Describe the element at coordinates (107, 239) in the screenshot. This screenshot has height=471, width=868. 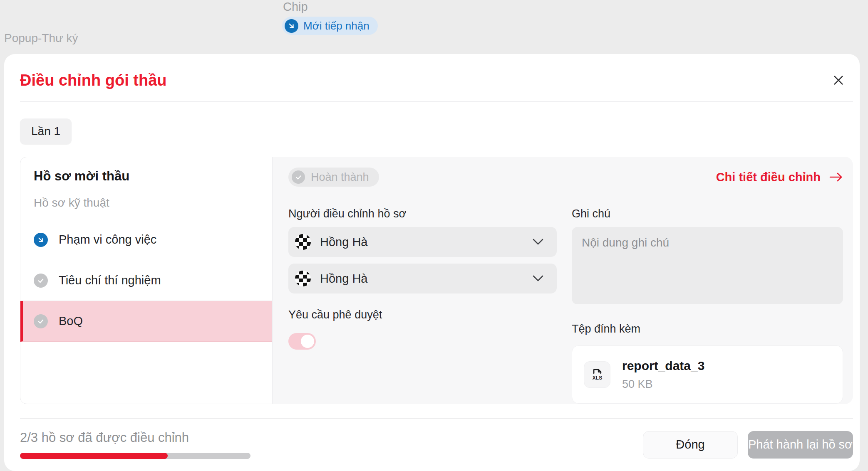
I see `sidebar-item-label: Phạm vi công việc` at that location.